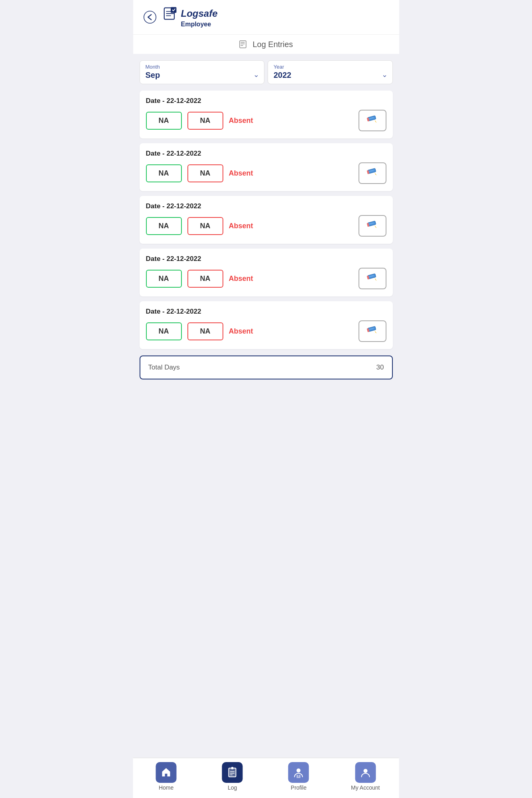 Image resolution: width=532 pixels, height=798 pixels. What do you see at coordinates (196, 24) in the screenshot?
I see `logo-sub: Employee` at bounding box center [196, 24].